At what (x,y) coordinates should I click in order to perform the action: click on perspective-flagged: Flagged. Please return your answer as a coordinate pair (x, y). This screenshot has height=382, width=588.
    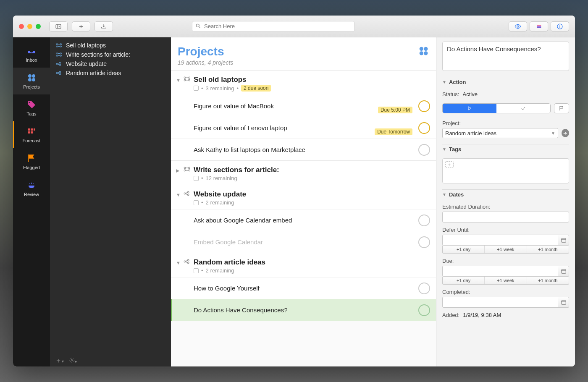
    Looking at the image, I should click on (32, 162).